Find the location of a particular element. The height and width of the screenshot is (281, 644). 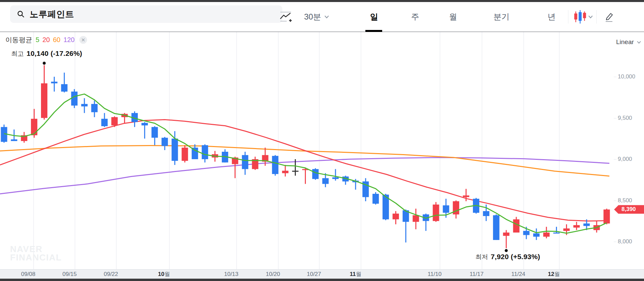

chart-toolbar: 노루페인트 30분 일주월분기년 is located at coordinates (322, 17).